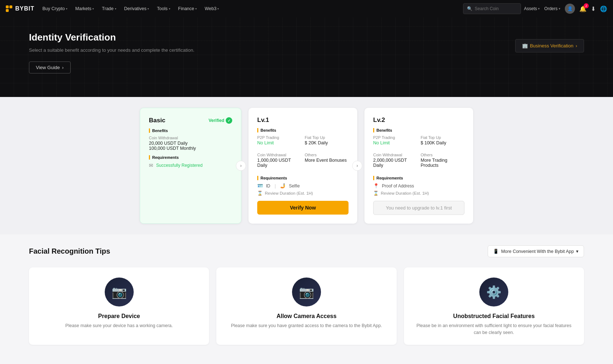 Image resolution: width=613 pixels, height=364 pixels. I want to click on nav-tools: Tools ▾, so click(163, 9).